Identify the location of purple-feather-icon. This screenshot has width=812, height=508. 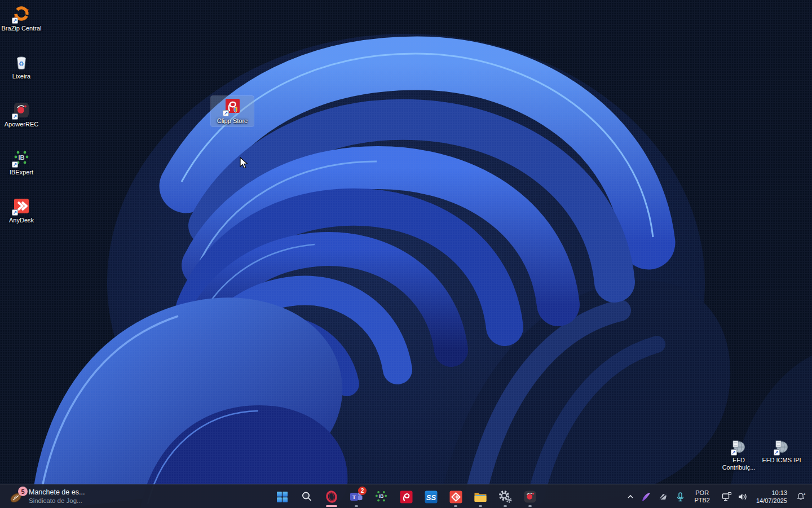
(646, 497).